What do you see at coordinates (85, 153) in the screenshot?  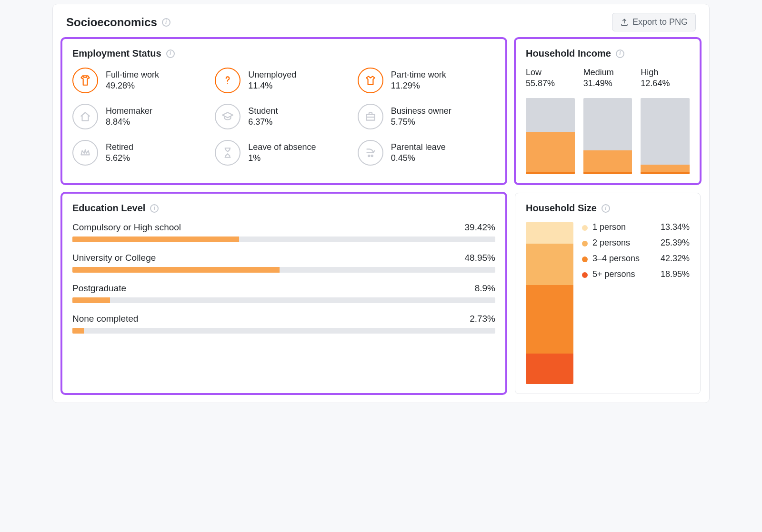 I see `crown-icon` at bounding box center [85, 153].